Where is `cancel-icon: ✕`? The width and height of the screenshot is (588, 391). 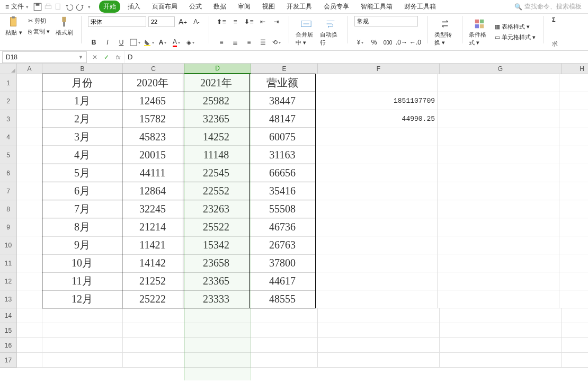
cancel-icon: ✕ is located at coordinates (95, 57).